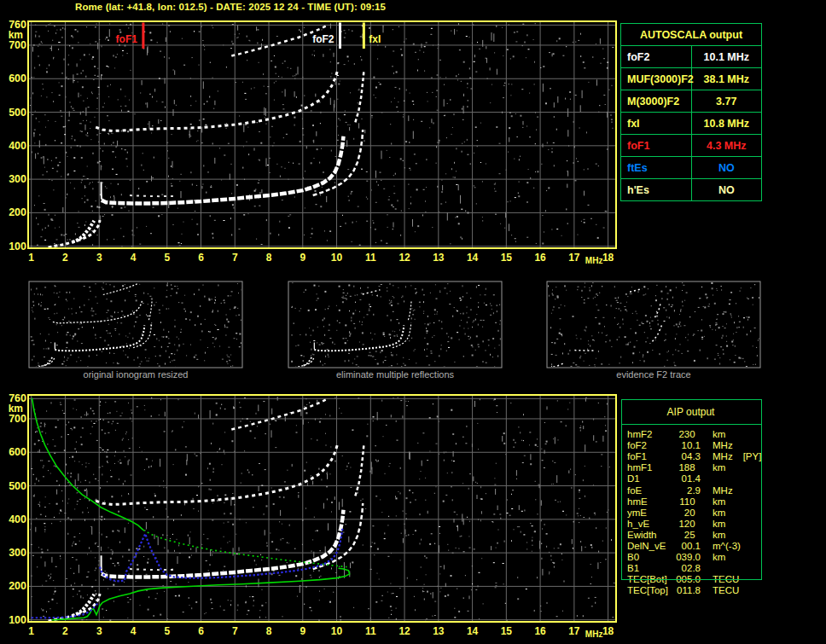  What do you see at coordinates (681, 536) in the screenshot?
I see `aip-row-Ewidth: Ewidth25 km` at bounding box center [681, 536].